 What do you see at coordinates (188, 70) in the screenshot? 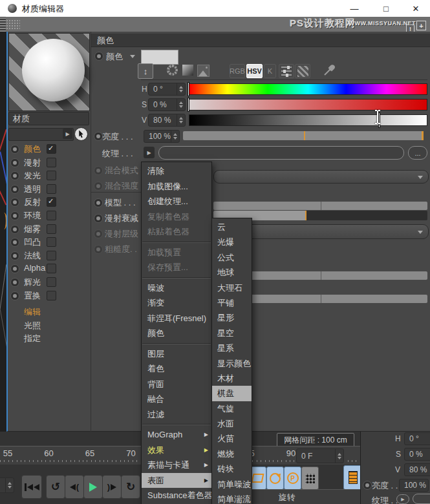
I see `spectrum-gradient-icon` at bounding box center [188, 70].